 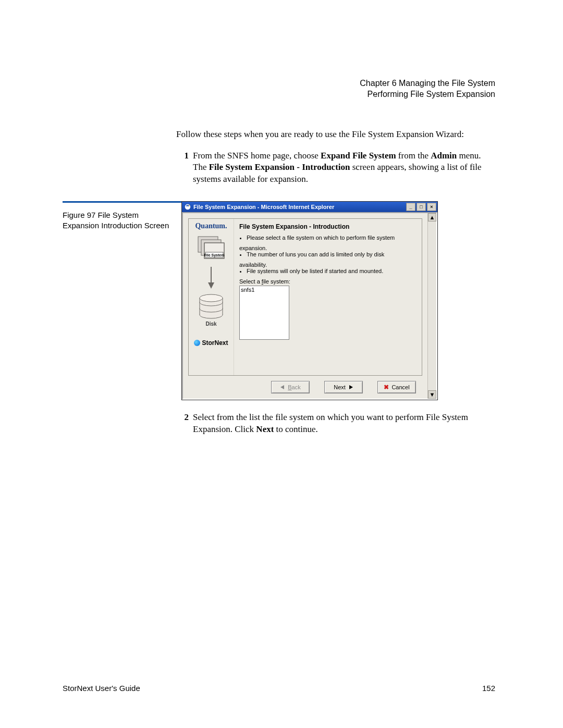 I want to click on close-button: ×, so click(x=432, y=207).